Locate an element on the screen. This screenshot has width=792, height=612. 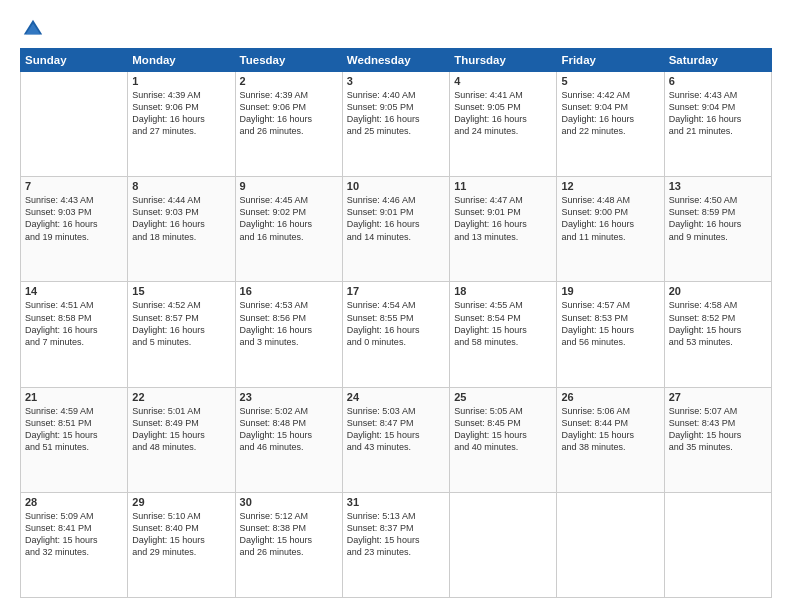
day-number: 16 is located at coordinates (289, 291).